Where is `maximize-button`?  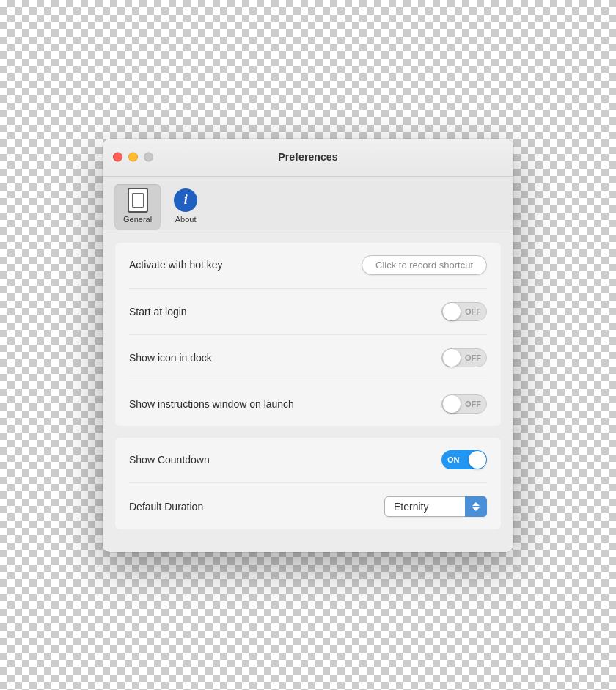 maximize-button is located at coordinates (148, 157).